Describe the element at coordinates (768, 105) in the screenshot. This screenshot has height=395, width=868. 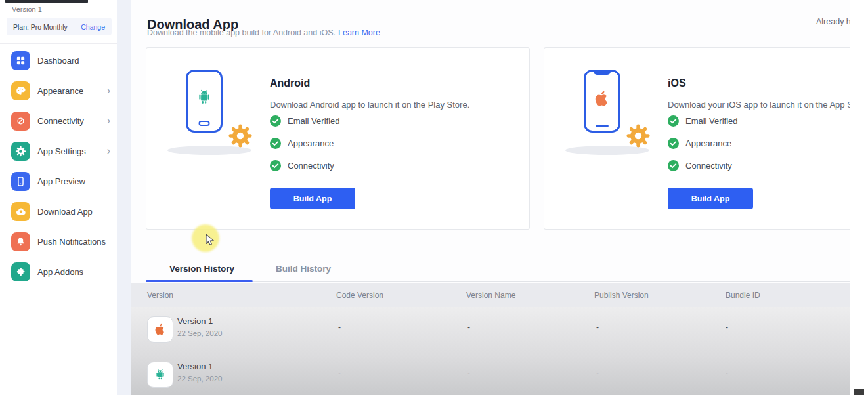
I see `card-description: Download your iOS app to launch it on th…` at that location.